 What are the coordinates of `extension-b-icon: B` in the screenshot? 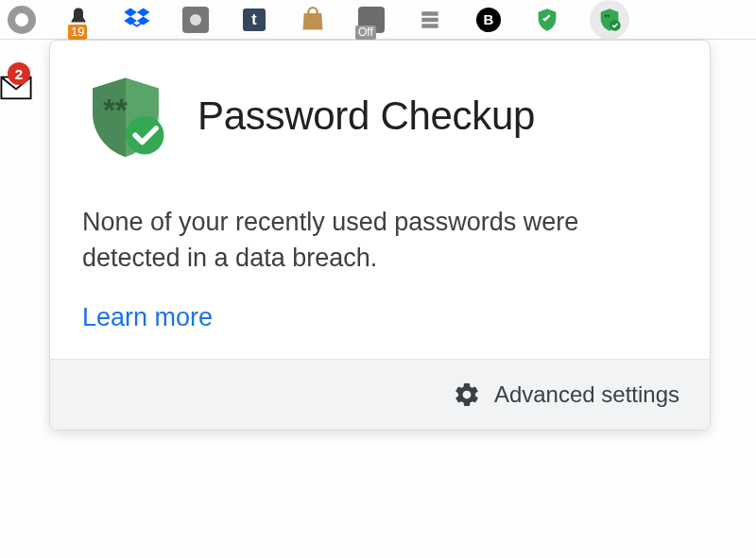 It's located at (489, 20).